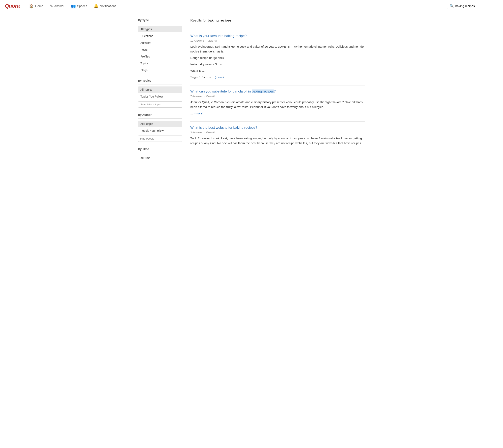 The width and height of the screenshot is (503, 448). What do you see at coordinates (219, 77) in the screenshot?
I see `result-more-1: (more)` at bounding box center [219, 77].